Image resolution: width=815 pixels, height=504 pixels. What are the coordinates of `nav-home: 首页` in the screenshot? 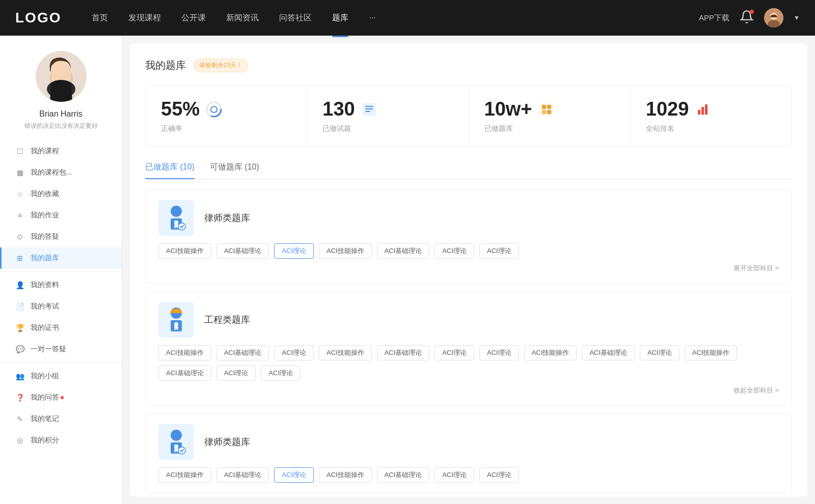 It's located at (100, 18).